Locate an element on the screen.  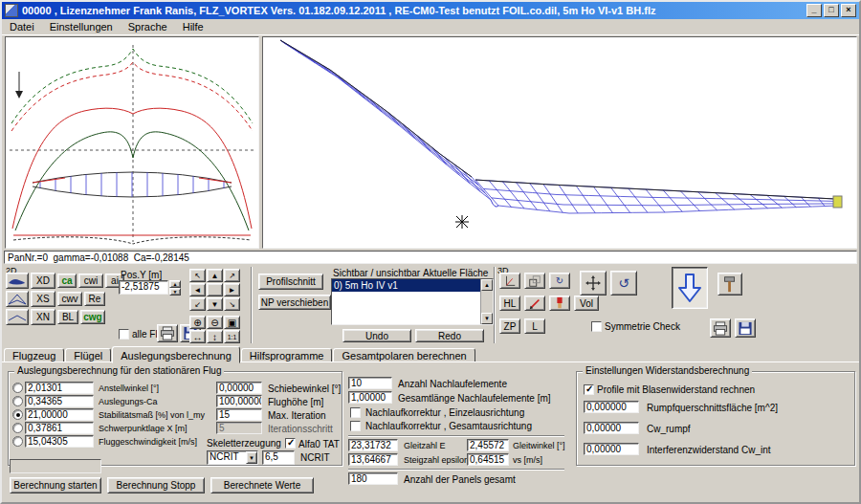
tab-flugzeug: Flugzeug is located at coordinates (34, 356).